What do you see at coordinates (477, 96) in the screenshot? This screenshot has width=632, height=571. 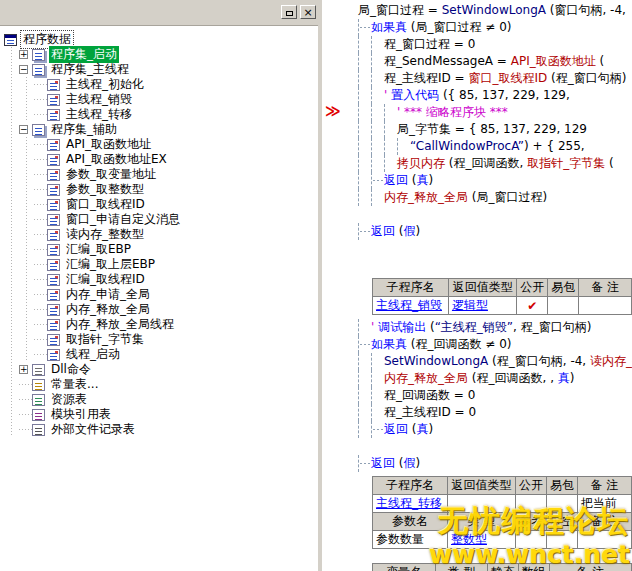 I see `code-line: ' 置入代码 ({ 85, 137, 229, 129,` at bounding box center [477, 96].